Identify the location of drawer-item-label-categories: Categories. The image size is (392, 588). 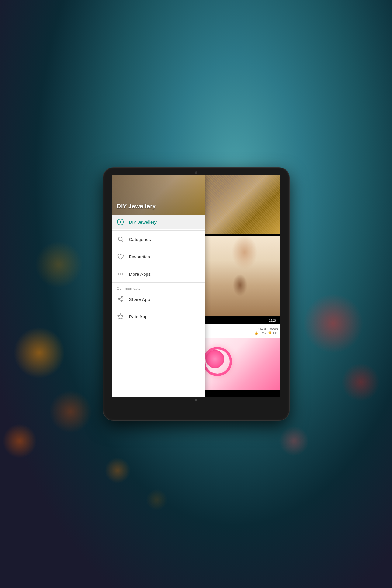
(140, 240).